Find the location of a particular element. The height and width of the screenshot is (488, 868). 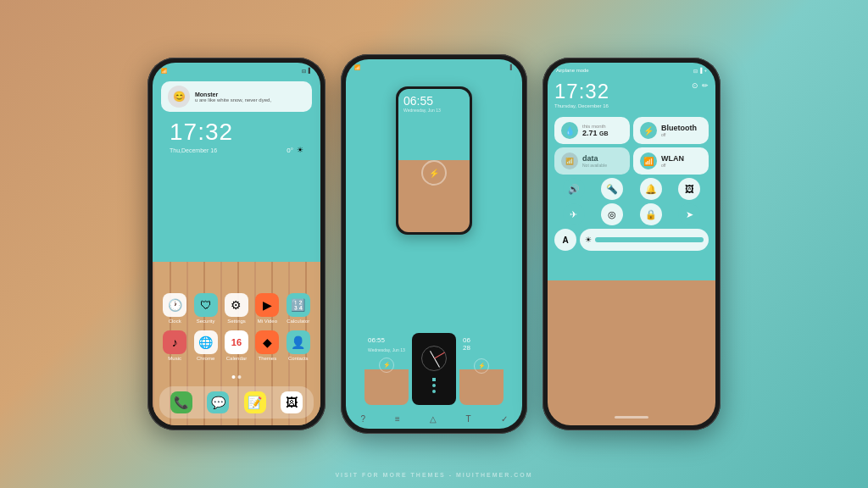

security-icon: 🛡 is located at coordinates (206, 305).